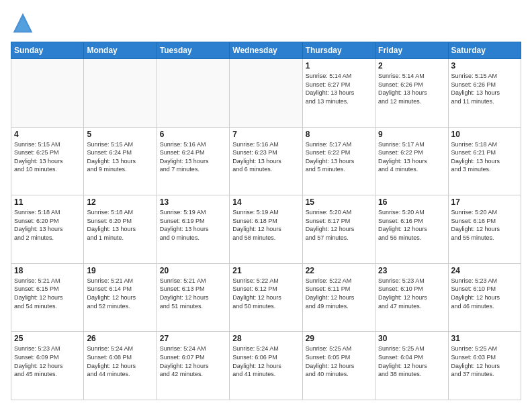  I want to click on day-number: 27, so click(193, 338).